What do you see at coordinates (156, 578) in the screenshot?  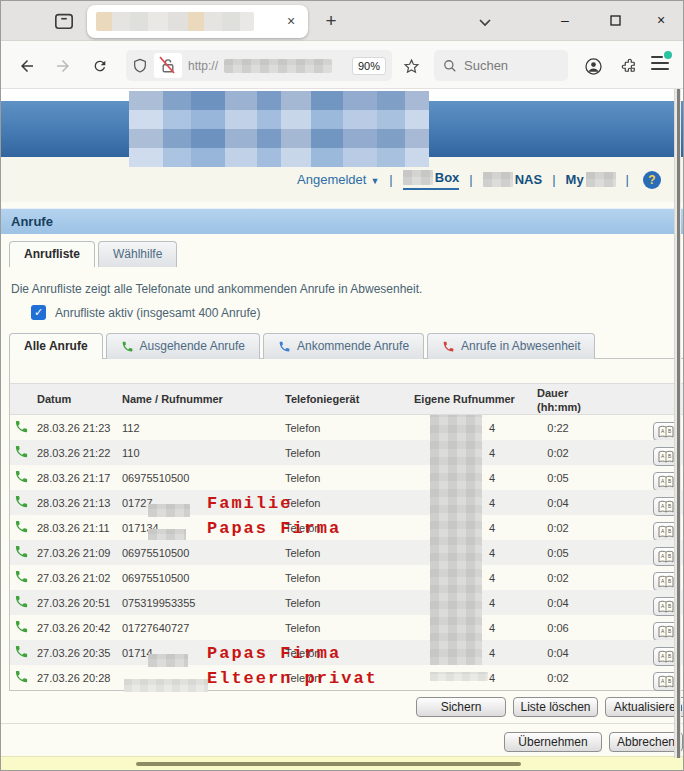 I see `call-name: 06975510500` at bounding box center [156, 578].